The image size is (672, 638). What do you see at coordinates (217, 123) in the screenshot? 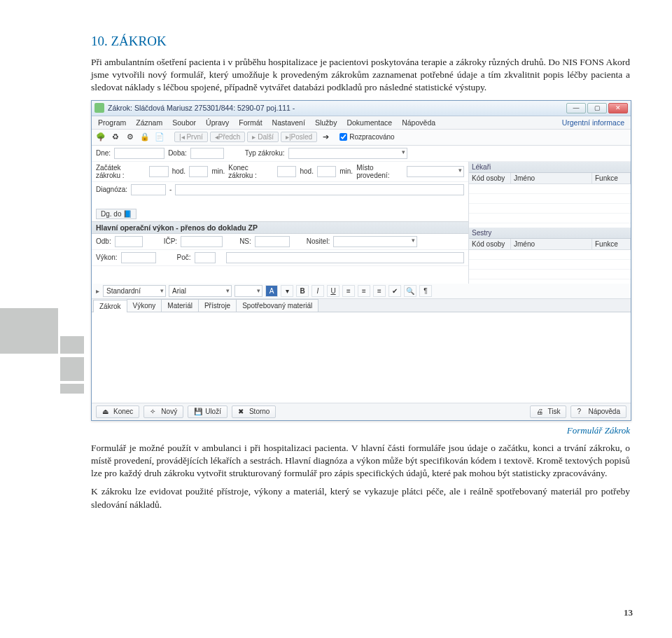
I see `menu-upravy: Úpravy` at bounding box center [217, 123].